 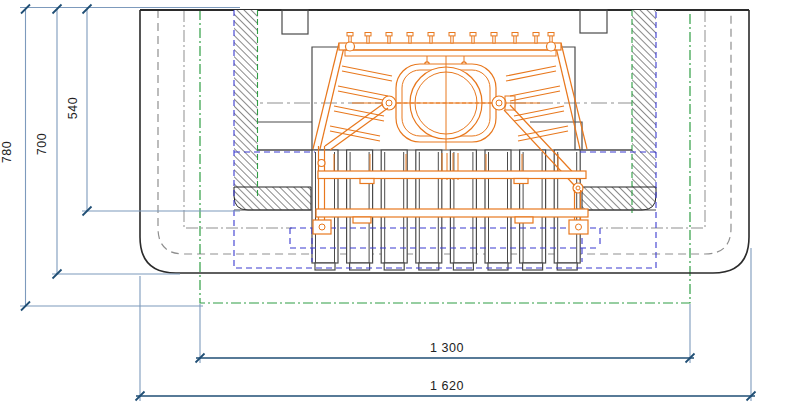 What do you see at coordinates (499, 103) in the screenshot?
I see `hub-right` at bounding box center [499, 103].